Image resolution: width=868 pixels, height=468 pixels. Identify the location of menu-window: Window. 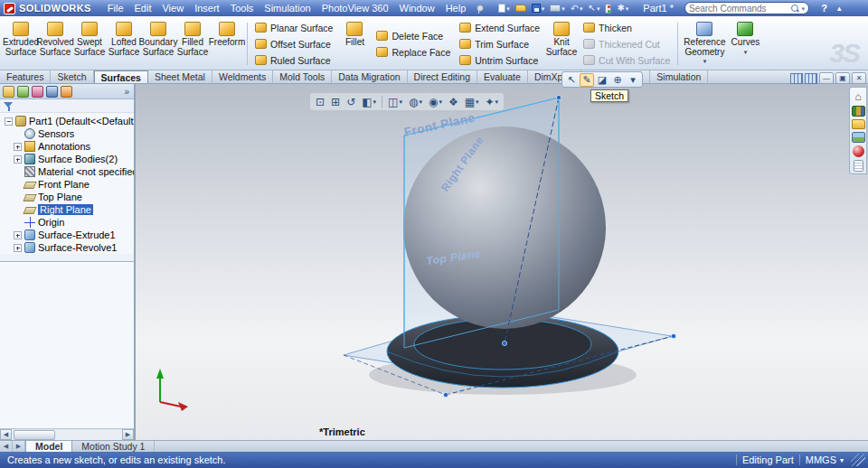
(418, 8).